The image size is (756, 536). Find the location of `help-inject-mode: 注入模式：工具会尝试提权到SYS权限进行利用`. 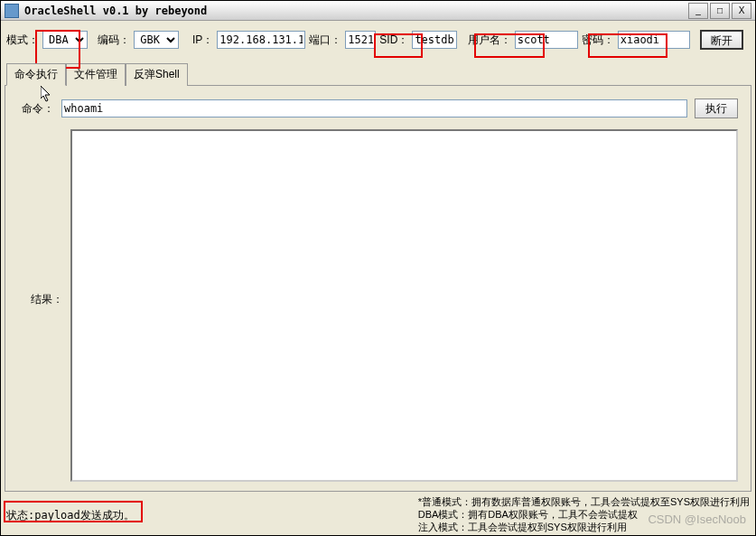

help-inject-mode: 注入模式：工具会尝试提权到SYS权限进行利用 is located at coordinates (583, 527).